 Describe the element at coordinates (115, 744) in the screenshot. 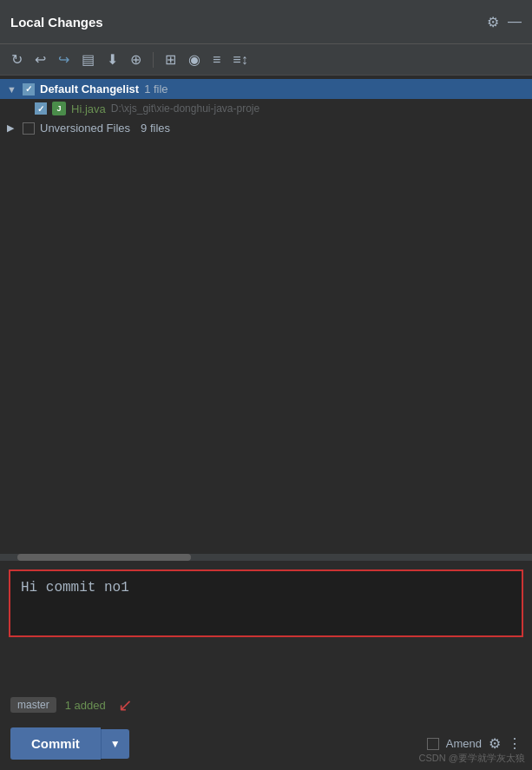

I see `commit-dropdown-button: ▼` at that location.